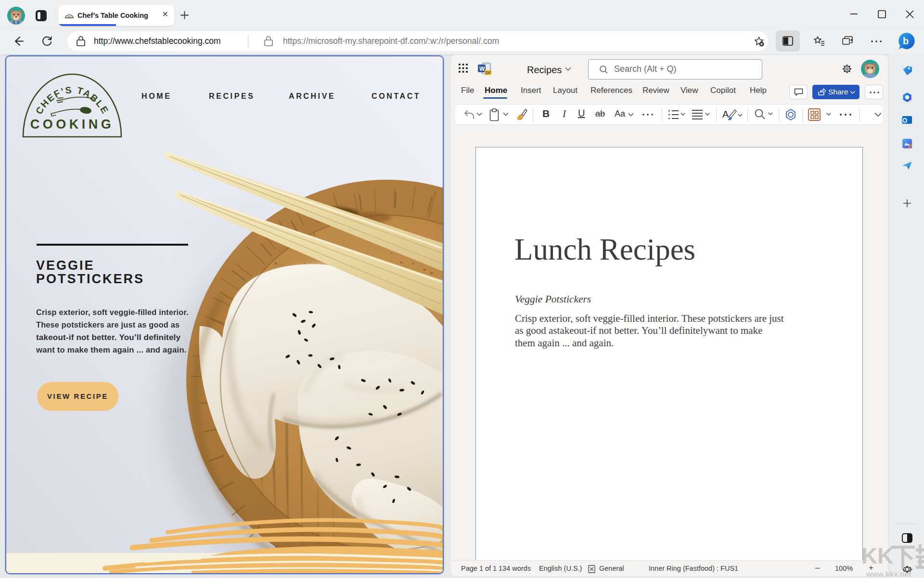  What do you see at coordinates (72, 124) in the screenshot?
I see `svg-text: COOKING` at bounding box center [72, 124].